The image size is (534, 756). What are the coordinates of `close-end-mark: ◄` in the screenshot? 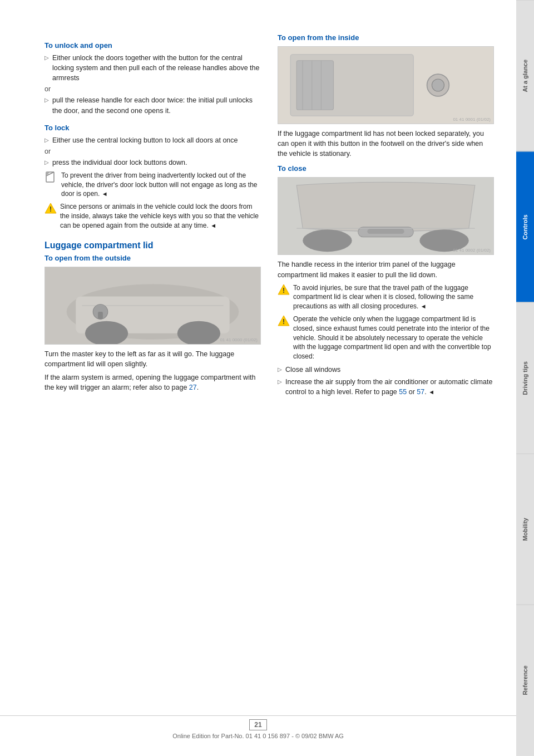 It's located at (432, 392).